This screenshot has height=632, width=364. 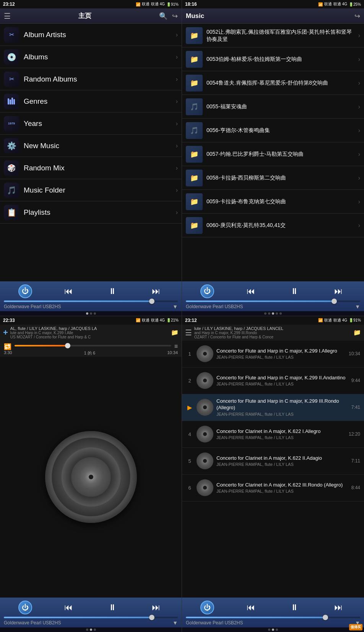 I want to click on folder-icon-4: 📁, so click(x=357, y=332).